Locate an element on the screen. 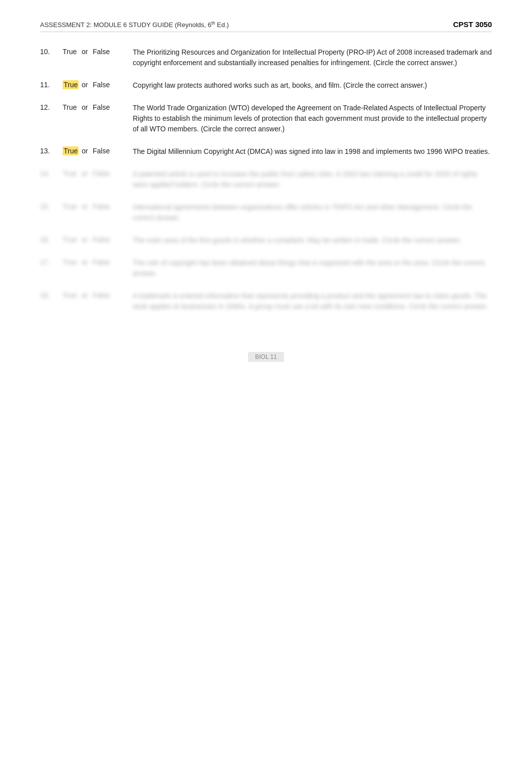 Image resolution: width=532 pixels, height=780 pixels. question-number: 14. is located at coordinates (51, 173).